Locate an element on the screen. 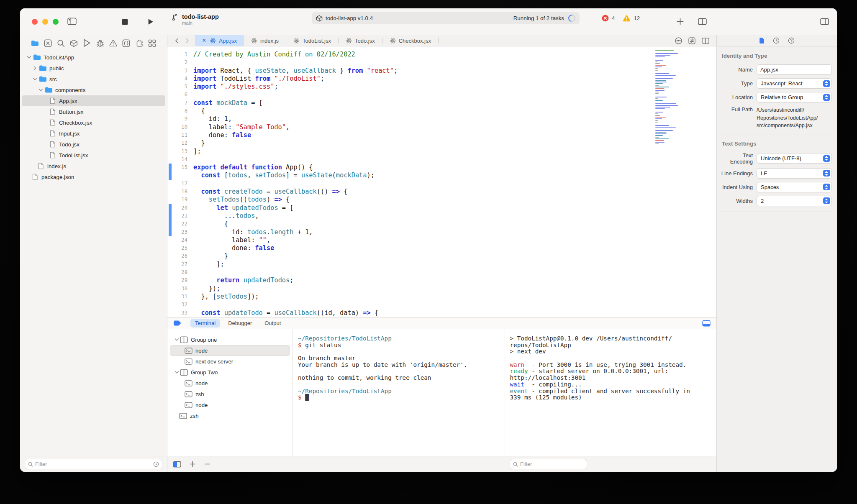  stop-button is located at coordinates (125, 22).